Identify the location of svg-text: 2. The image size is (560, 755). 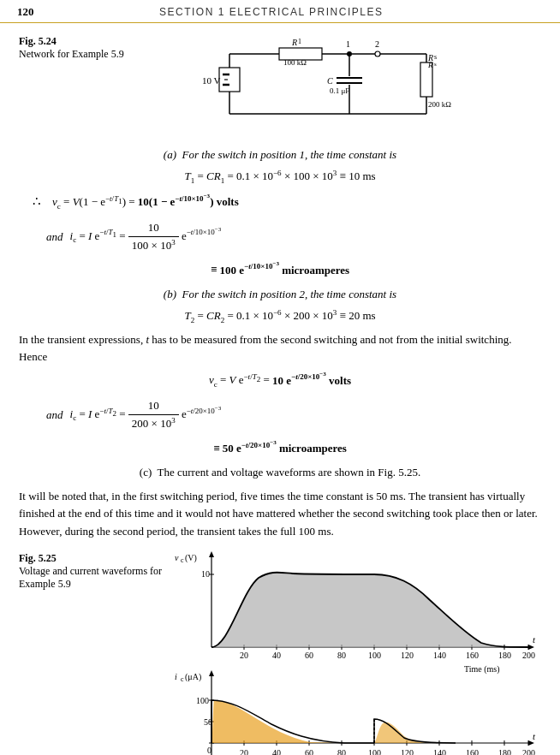
(377, 45).